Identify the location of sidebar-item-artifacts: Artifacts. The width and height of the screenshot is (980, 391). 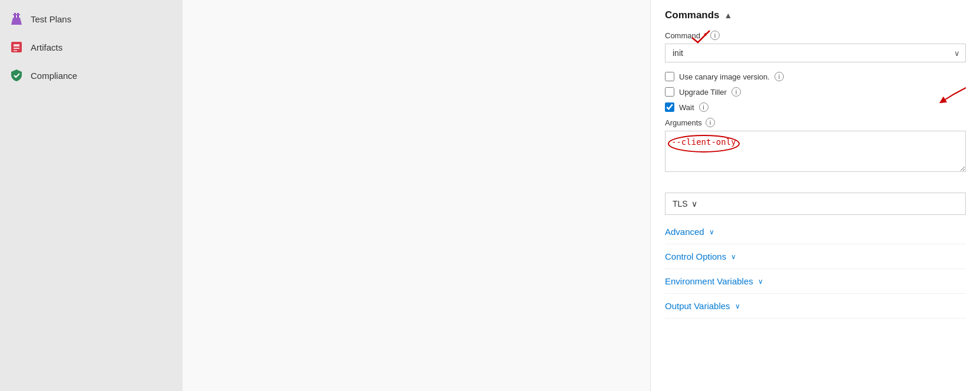
(91, 47).